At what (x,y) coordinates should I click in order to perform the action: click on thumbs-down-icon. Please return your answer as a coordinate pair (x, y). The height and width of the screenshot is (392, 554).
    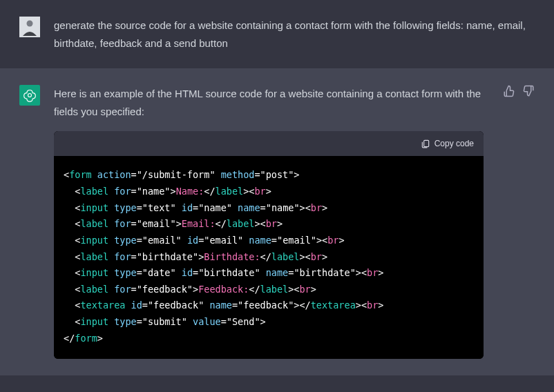
    Looking at the image, I should click on (528, 91).